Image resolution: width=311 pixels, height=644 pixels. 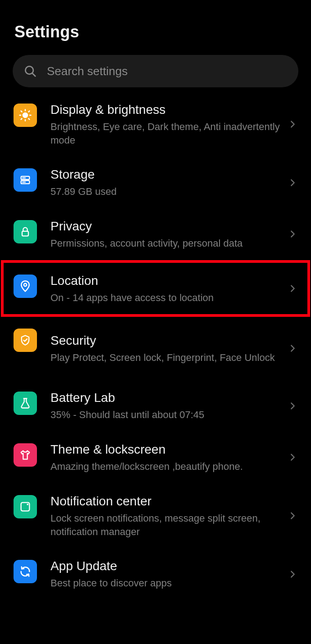 What do you see at coordinates (156, 289) in the screenshot?
I see `highlight-annotation: Location On - 14 apps have access to loc…` at bounding box center [156, 289].